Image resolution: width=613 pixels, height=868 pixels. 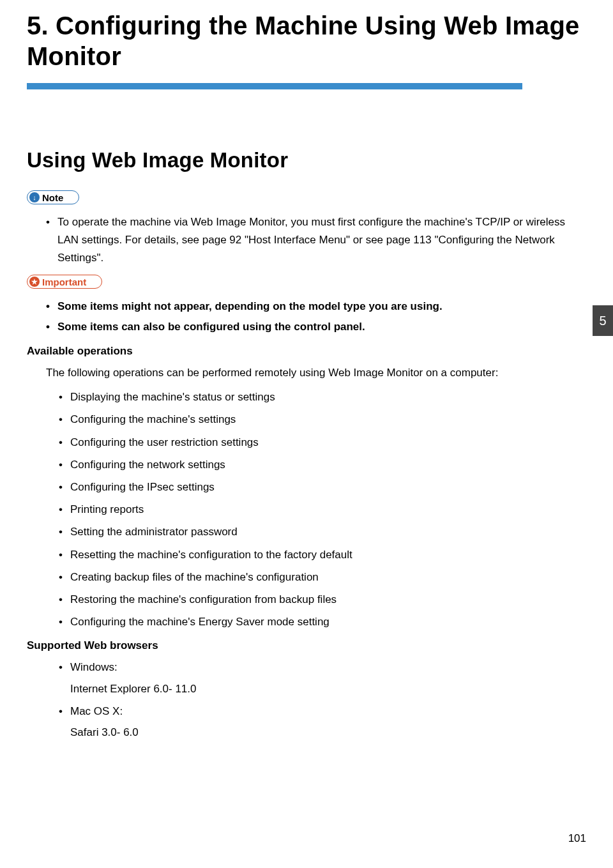 I want to click on note-badge: ↓ Note, so click(x=53, y=197).